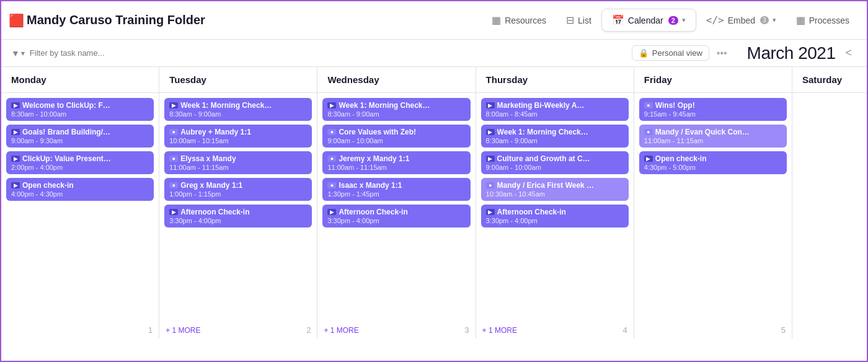 Image resolution: width=868 pixels, height=362 pixels. Describe the element at coordinates (81, 216) in the screenshot. I see `day-column-monday: ▶Welcome to ClickUp: F…8:30am - 10:00am▶…` at that location.